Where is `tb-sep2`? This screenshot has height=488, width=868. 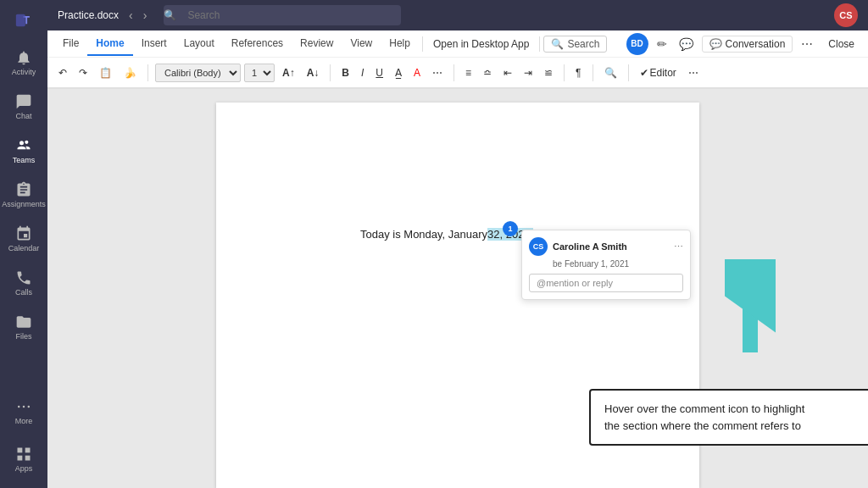 tb-sep2 is located at coordinates (331, 73).